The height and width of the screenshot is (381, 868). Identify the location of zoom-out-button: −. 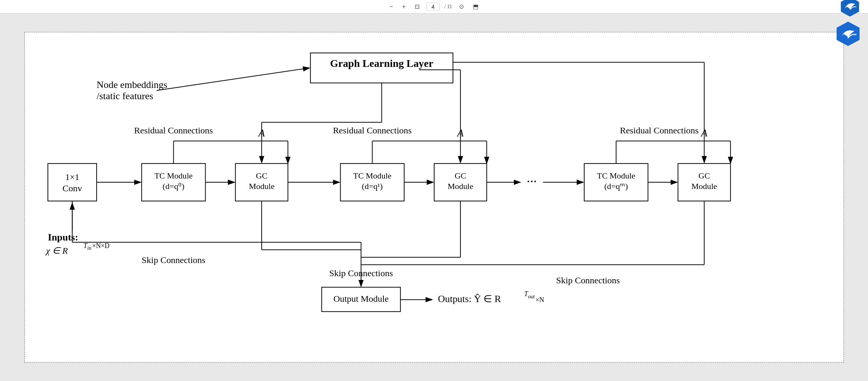
(391, 7).